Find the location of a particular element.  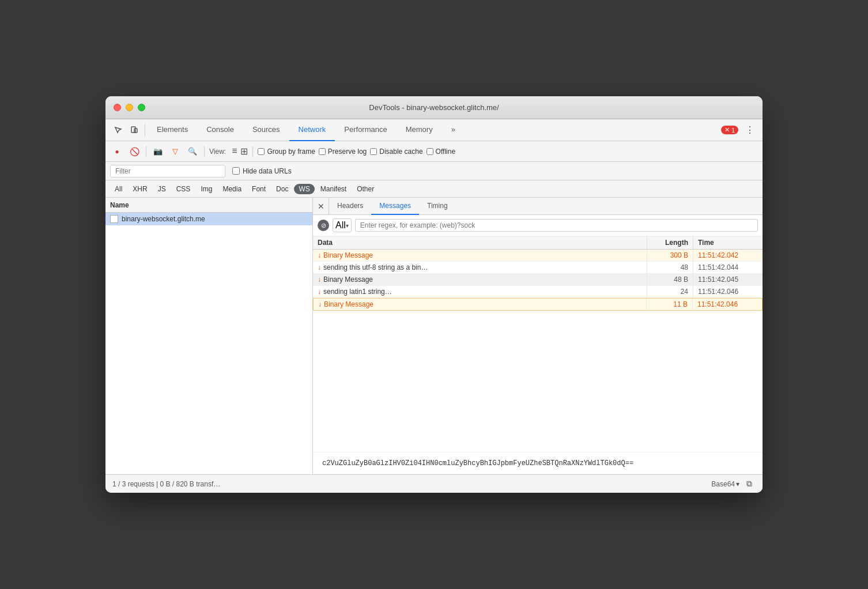

tab-sources: Sources is located at coordinates (266, 130).